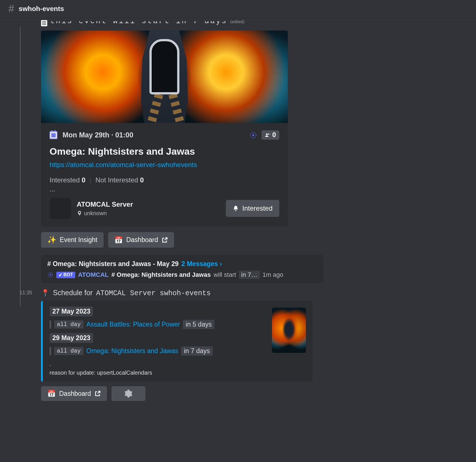 This screenshot has height=462, width=476. Describe the element at coordinates (161, 275) in the screenshot. I see `thread-sub-title: # Omega: Nightsisters and Jawas` at that location.